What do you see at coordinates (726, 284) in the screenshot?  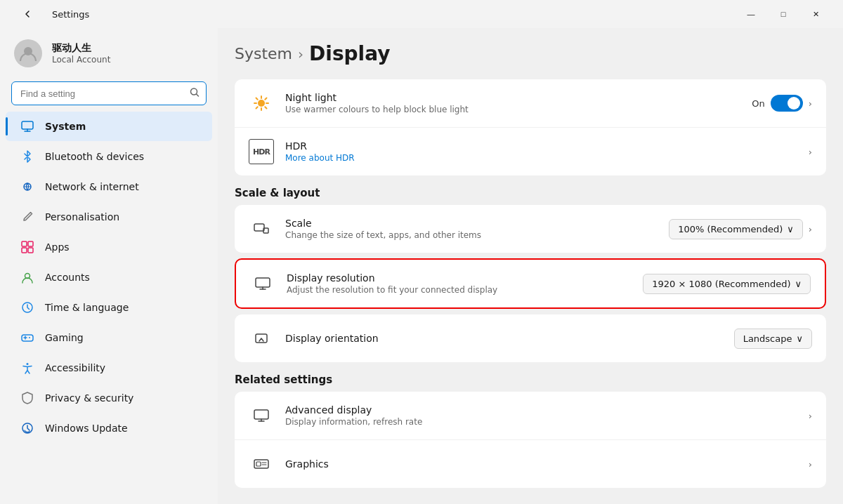 I see `display-resolution-dropdown: 1920 × 1080 (Recommended) ∨` at bounding box center [726, 284].